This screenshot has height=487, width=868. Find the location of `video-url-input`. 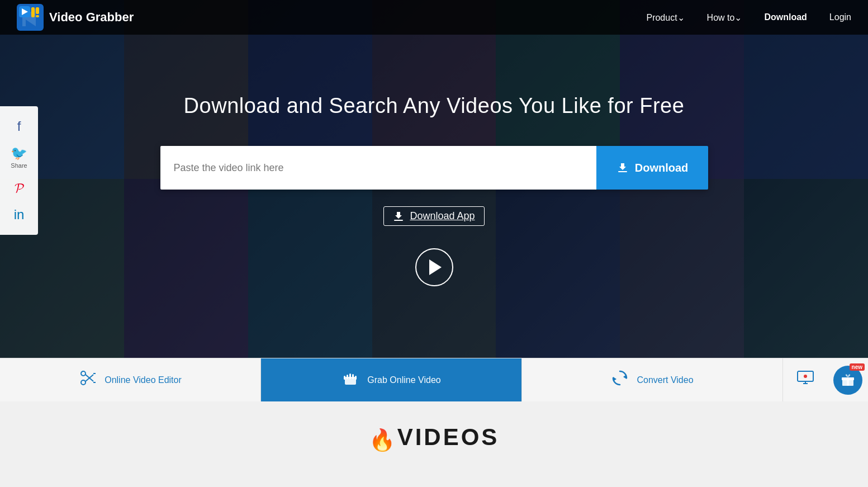

video-url-input is located at coordinates (378, 168).